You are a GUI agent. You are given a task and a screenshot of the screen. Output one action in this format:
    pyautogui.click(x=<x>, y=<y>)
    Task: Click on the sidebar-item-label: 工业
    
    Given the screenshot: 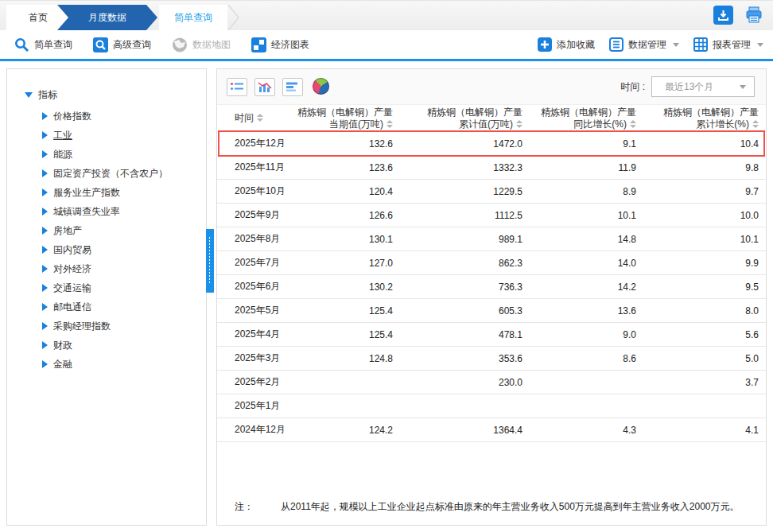 What is the action you would take?
    pyautogui.click(x=63, y=135)
    